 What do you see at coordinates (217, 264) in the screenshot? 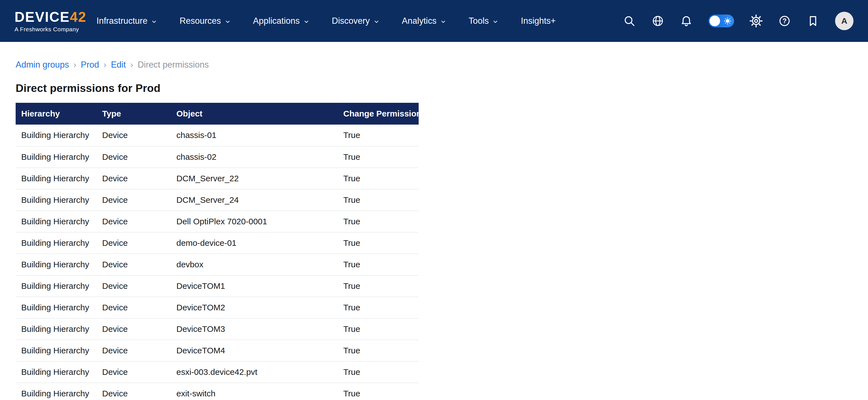
I see `table-row: Building HierarchyDevicedevboxTrue` at bounding box center [217, 264].